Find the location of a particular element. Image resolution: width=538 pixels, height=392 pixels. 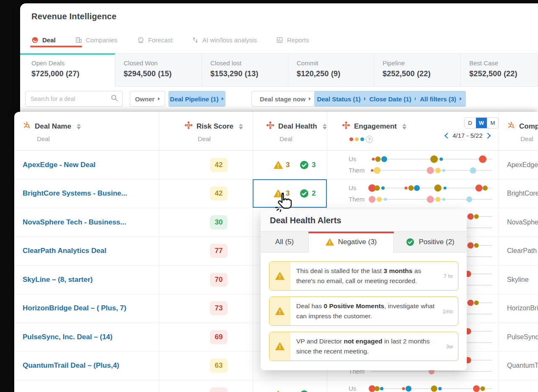

popup-tab-positive-2-: Positive (2) is located at coordinates (430, 242).